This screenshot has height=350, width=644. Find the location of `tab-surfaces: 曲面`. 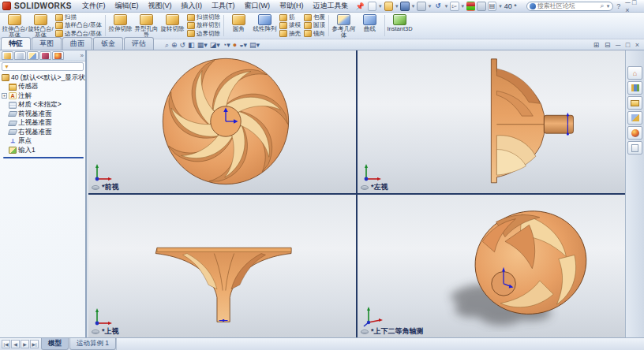

tab-surfaces: 曲面 is located at coordinates (77, 43).